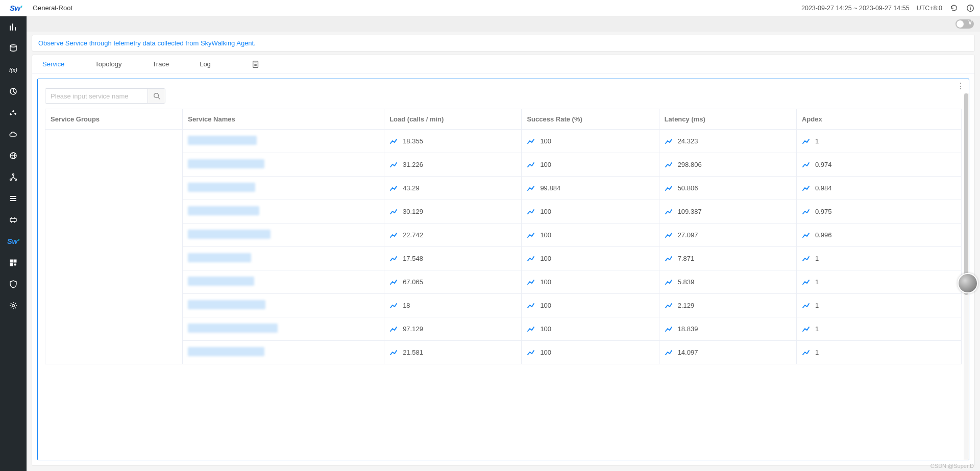 This screenshot has width=980, height=471. I want to click on table-row: 67.0651005.8391, so click(503, 282).